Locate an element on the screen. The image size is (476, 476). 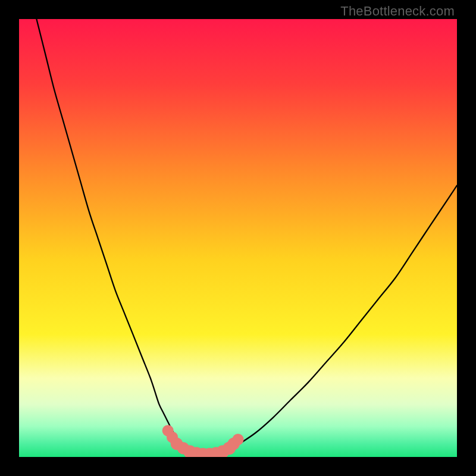
floor-beads is located at coordinates (203, 441).